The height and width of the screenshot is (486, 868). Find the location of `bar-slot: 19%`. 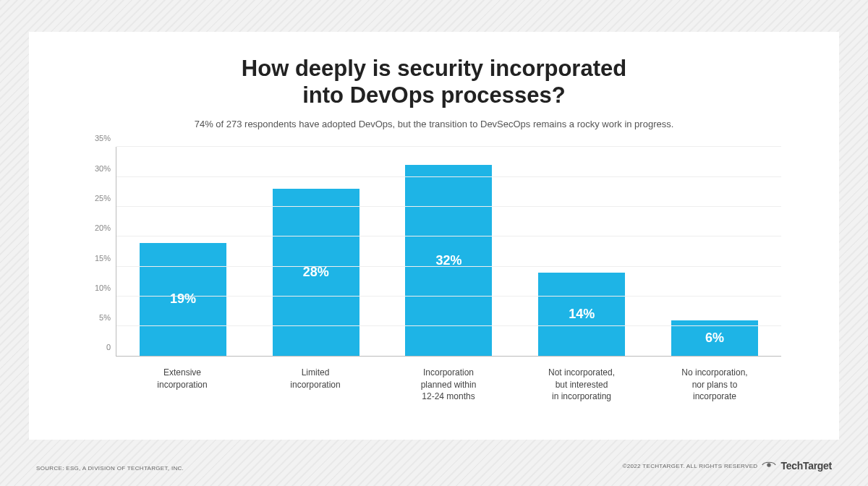

bar-slot: 19% is located at coordinates (183, 252).